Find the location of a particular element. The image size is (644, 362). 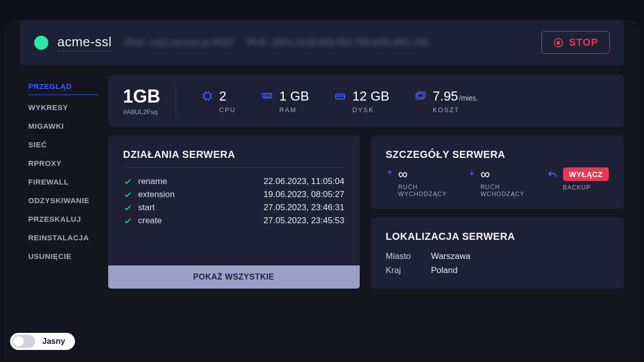

sidebar-item-delete: USUNIĘCIE is located at coordinates (68, 256).